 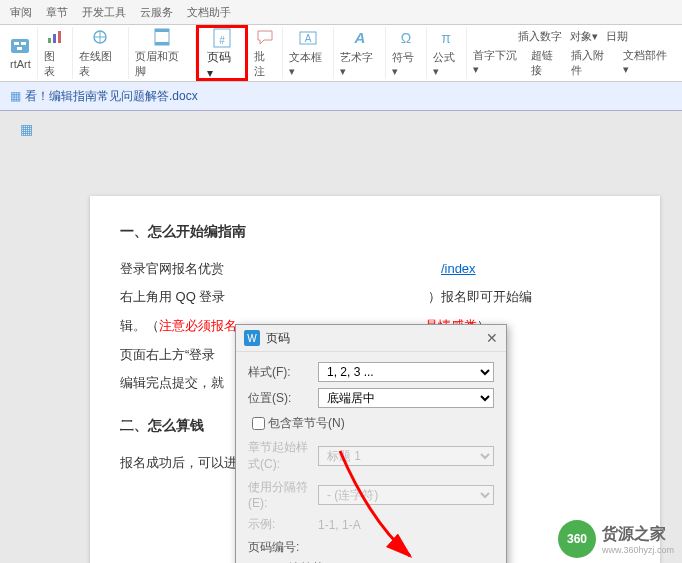 What do you see at coordinates (458, 268) in the screenshot?
I see `link-index: /index` at bounding box center [458, 268].